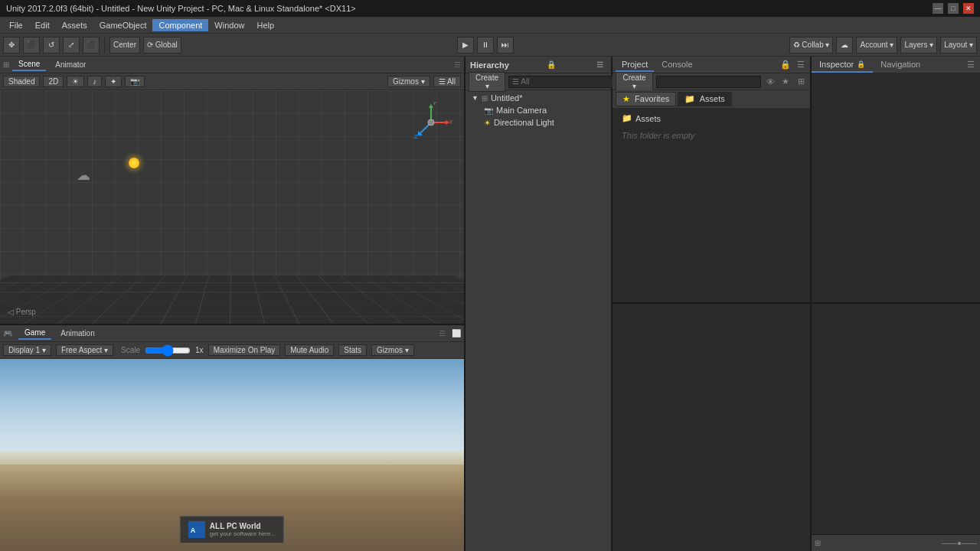 This screenshot has height=551, width=980. Describe the element at coordinates (538, 98) in the screenshot. I see `hierarchy-scene-root: ▼ ⊞ Untitled*` at that location.